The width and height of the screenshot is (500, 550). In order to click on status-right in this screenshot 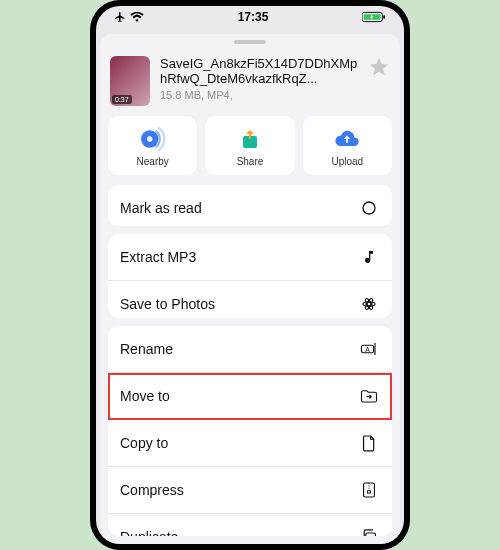, I will do `click(374, 17)`.